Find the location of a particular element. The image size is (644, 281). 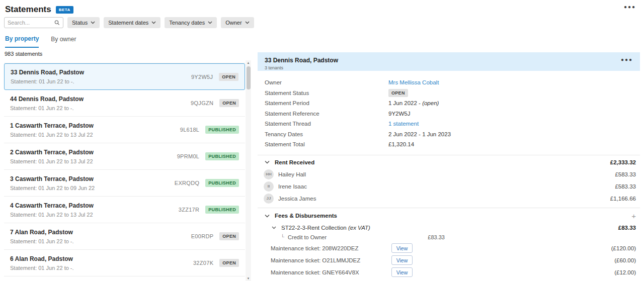

statement-reference: 3ZZ17R is located at coordinates (189, 210).